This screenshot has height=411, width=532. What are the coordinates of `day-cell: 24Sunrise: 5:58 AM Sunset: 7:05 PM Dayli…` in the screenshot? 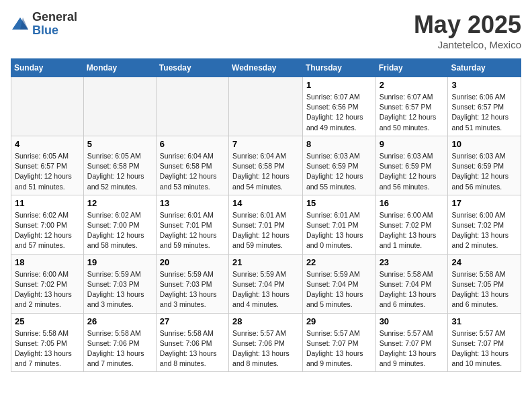 It's located at (485, 283).